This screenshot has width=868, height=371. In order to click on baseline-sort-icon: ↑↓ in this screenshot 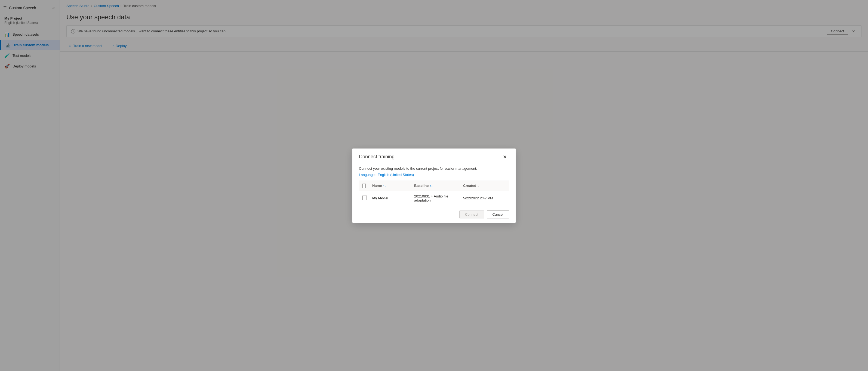, I will do `click(431, 186)`.